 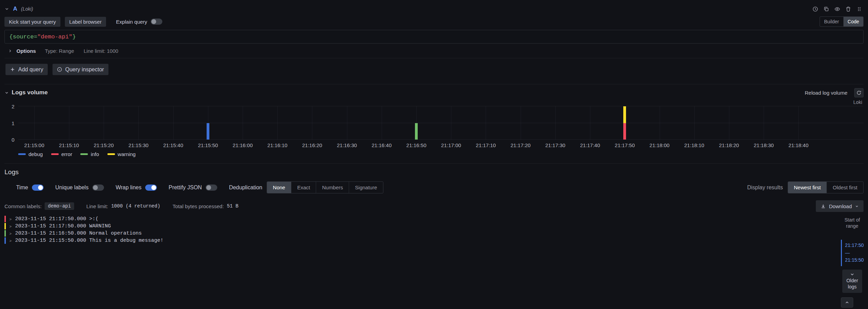 I want to click on unique-labels-toggle: Unique labels, so click(x=80, y=188).